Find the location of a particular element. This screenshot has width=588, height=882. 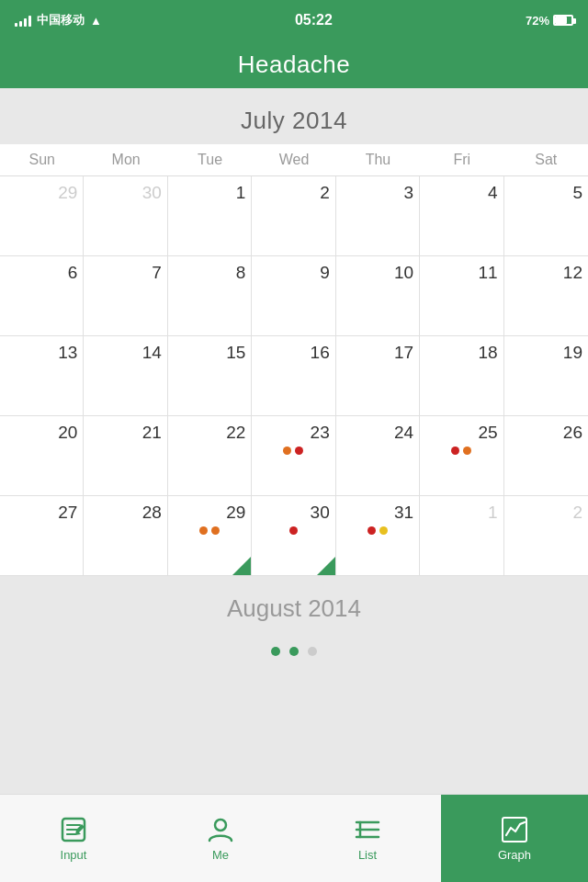

calendar-day-1: 1 is located at coordinates (209, 216).